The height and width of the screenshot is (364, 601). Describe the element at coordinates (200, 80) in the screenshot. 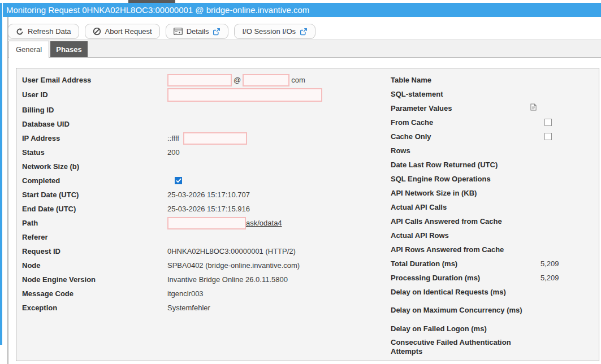

I see `redacted-email-local-input` at that location.